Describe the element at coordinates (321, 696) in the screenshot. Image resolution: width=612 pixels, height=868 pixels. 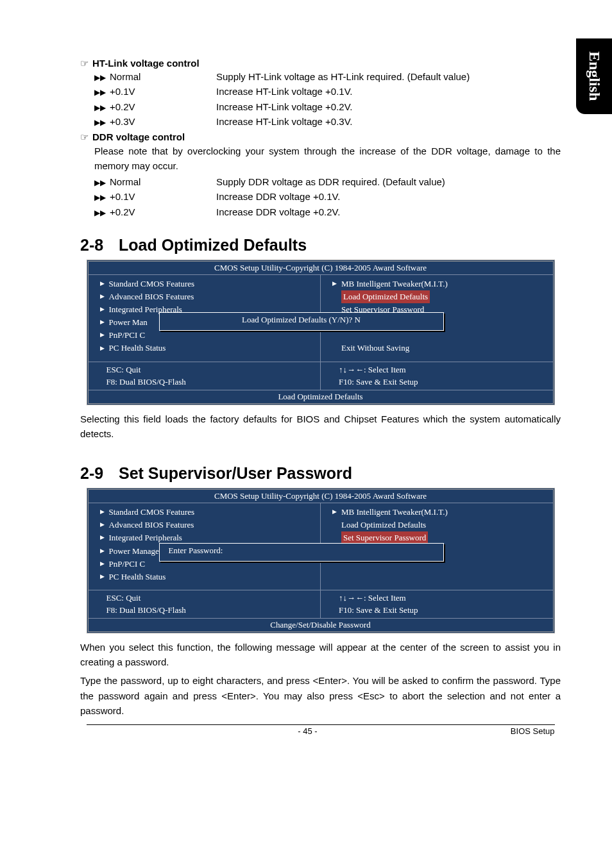
I see `para-29b: Type the password, up to eight character…` at that location.